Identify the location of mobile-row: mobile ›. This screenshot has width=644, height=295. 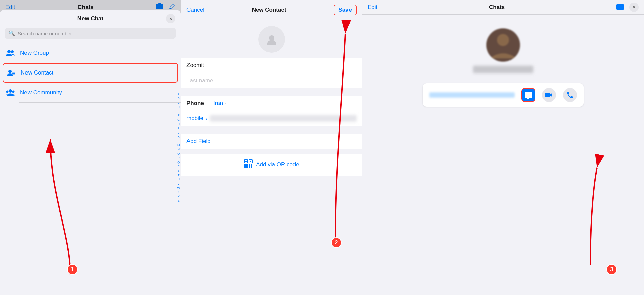
(272, 118).